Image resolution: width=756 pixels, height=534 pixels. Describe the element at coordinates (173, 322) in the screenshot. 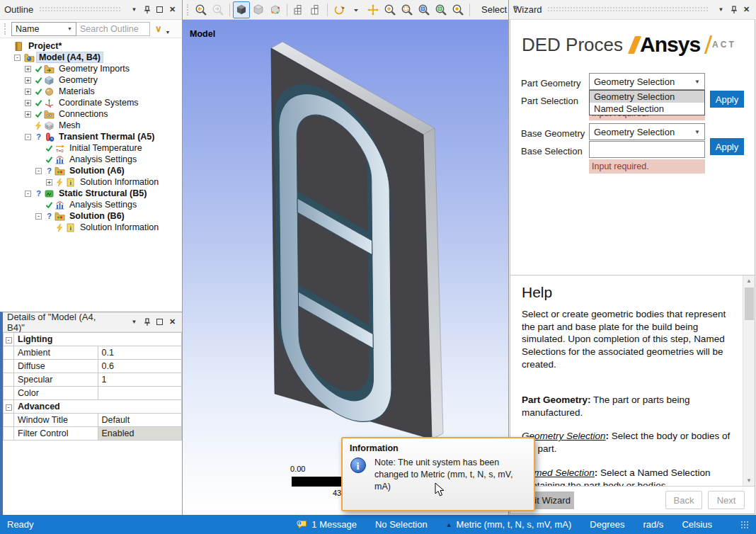

I see `details-close-icon: ✕` at that location.